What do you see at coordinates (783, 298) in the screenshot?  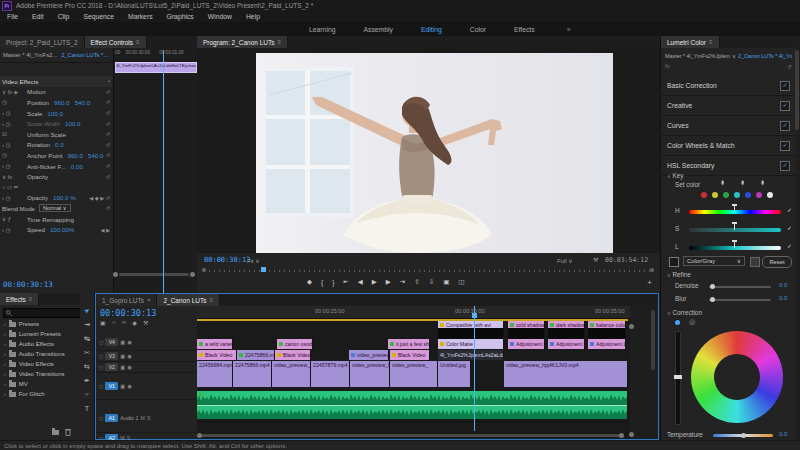 I see `blur-value: 0.0` at bounding box center [783, 298].